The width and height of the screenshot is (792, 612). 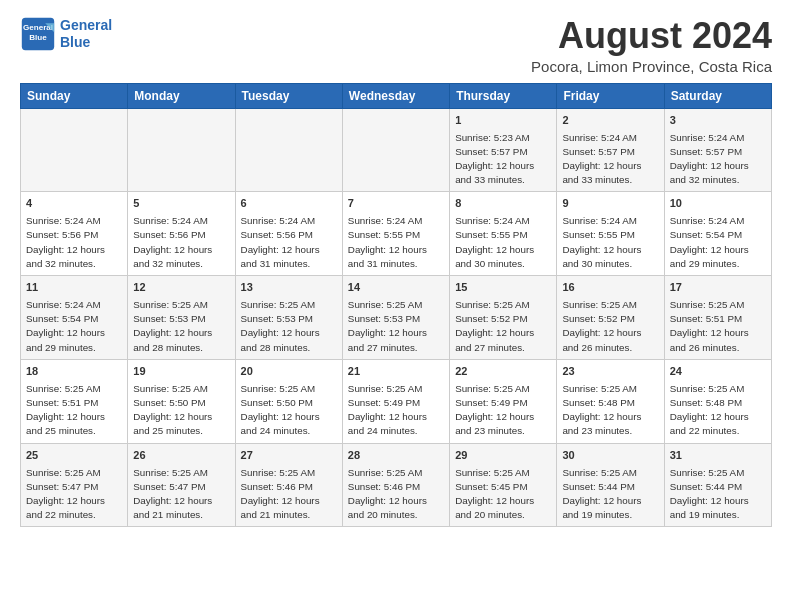 What do you see at coordinates (181, 288) in the screenshot?
I see `day-number: 12` at bounding box center [181, 288].